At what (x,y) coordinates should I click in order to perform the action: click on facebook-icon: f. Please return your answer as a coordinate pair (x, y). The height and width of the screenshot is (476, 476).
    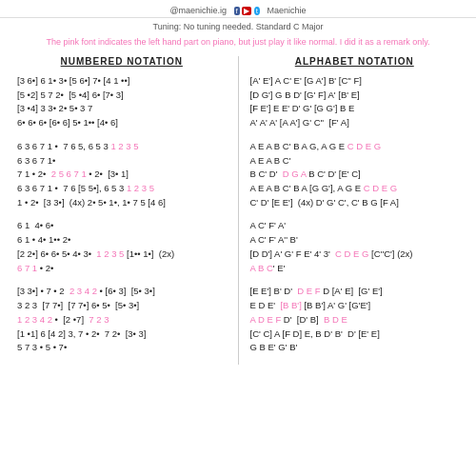
    Looking at the image, I should click on (237, 11).